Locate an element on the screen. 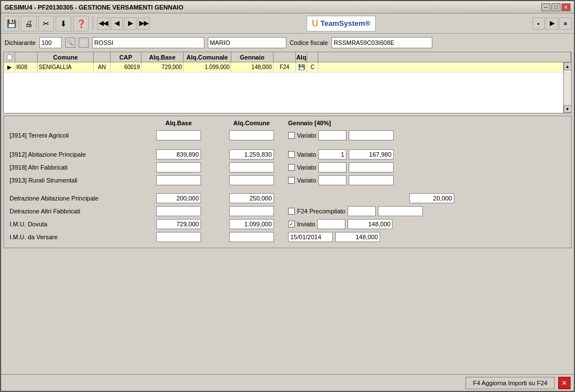 This screenshot has height=392, width=575. terreni-gennaio-input is located at coordinates (371, 135).